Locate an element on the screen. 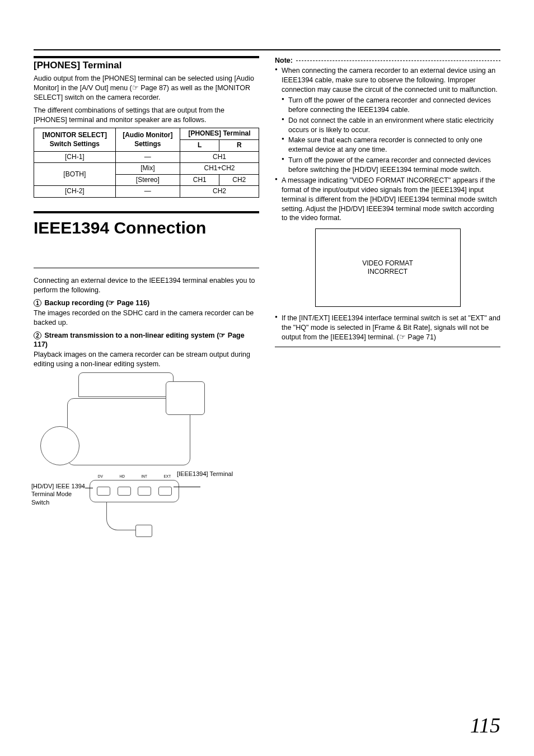 This screenshot has width=534, height=756. th-phones-terminal: [PHONES] Terminal is located at coordinates (219, 134).